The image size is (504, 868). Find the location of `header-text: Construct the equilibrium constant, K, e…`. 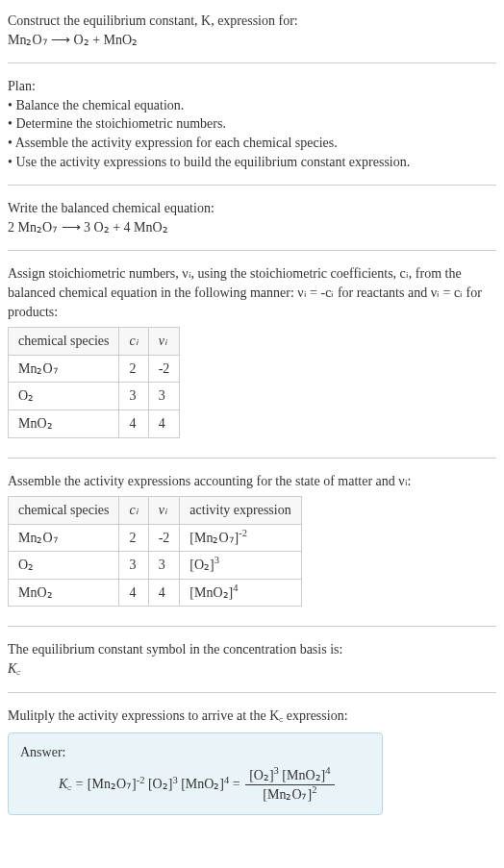

header-text: Construct the equilibrium constant, K, e… is located at coordinates (153, 21).